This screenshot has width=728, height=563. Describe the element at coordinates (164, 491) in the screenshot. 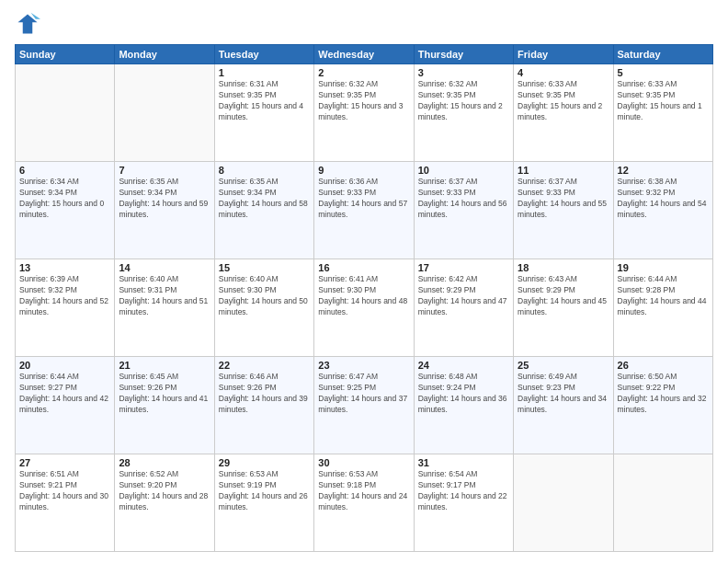

I see `day-info: Sunrise: 6:52 AMSunset: 9:20 PMDaylight:…` at that location.